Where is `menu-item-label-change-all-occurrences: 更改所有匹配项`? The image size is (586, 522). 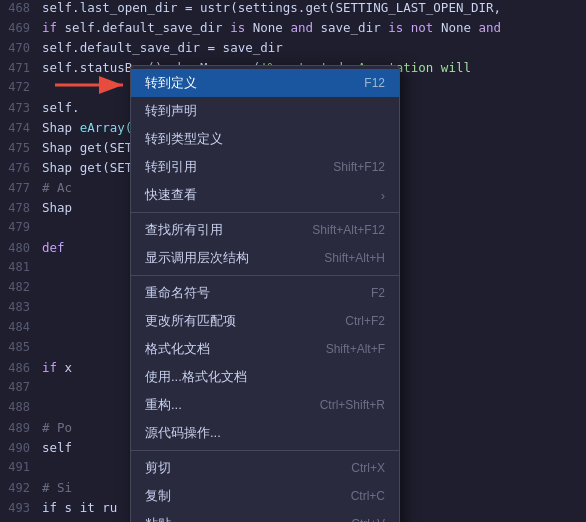 menu-item-label-change-all-occurrences: 更改所有匹配项 is located at coordinates (190, 321).